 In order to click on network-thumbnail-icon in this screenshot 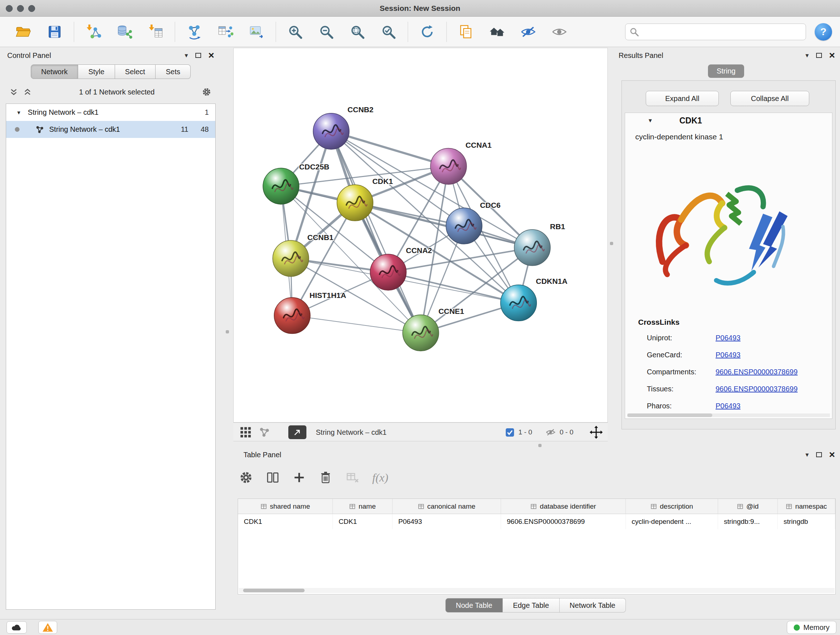, I will do `click(264, 432)`.